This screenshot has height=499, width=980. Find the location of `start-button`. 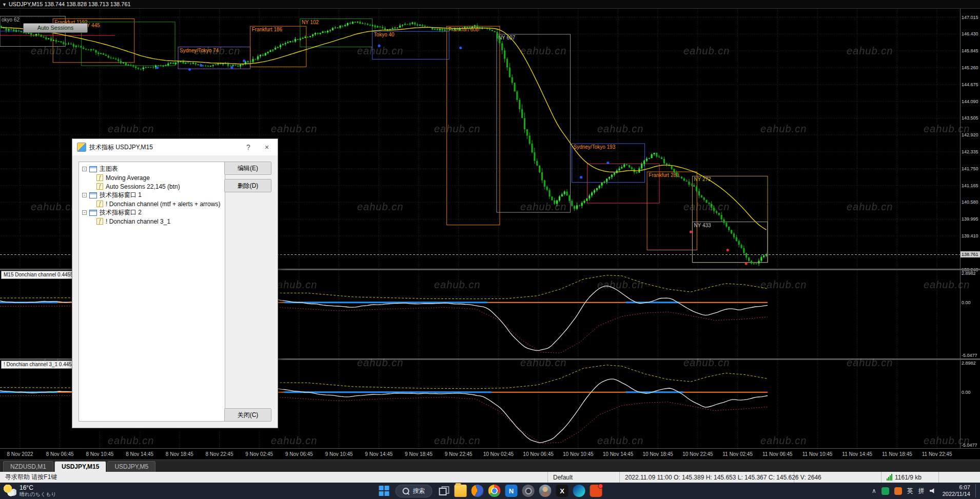

start-button is located at coordinates (384, 491).